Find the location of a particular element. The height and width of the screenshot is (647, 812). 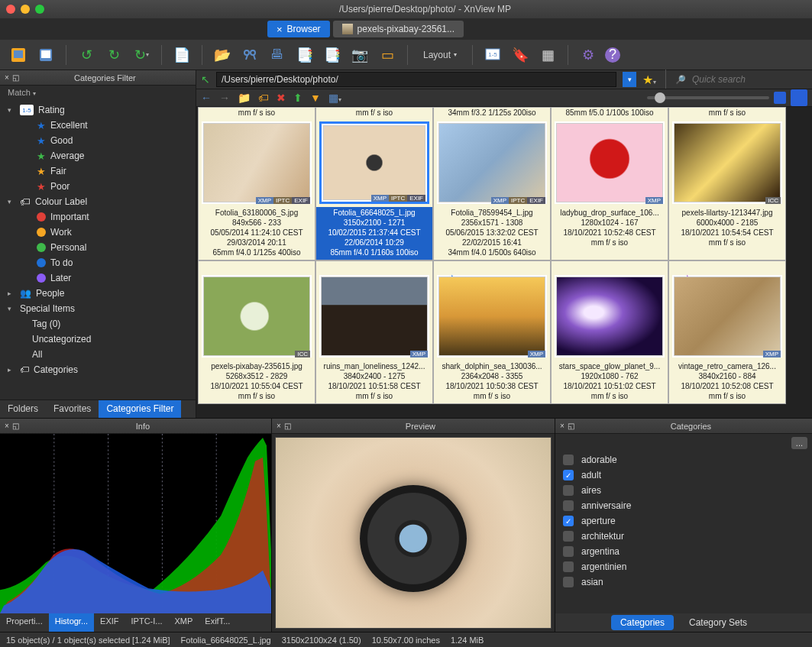

thumbnail-image is located at coordinates (610, 316).